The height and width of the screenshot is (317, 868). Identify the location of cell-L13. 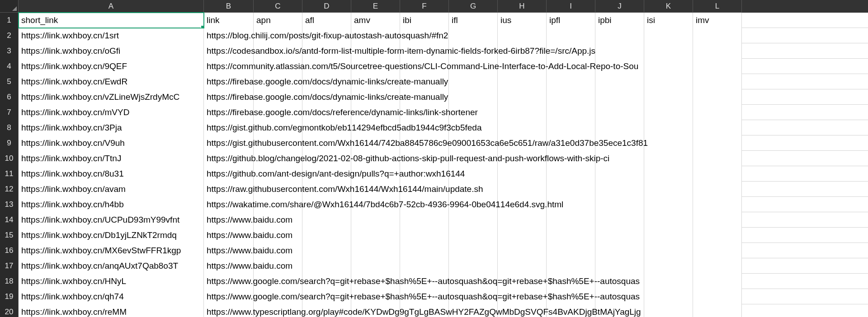
(717, 205).